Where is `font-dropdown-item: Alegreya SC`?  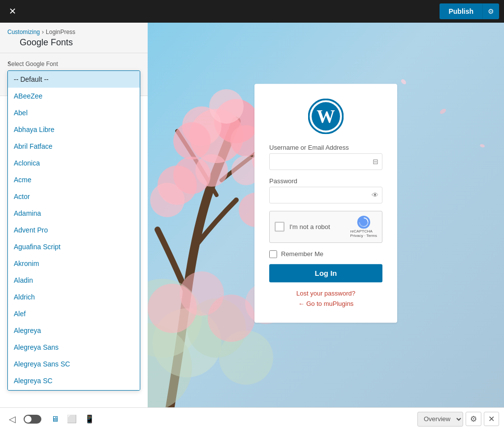 font-dropdown-item: Alegreya SC is located at coordinates (74, 381).